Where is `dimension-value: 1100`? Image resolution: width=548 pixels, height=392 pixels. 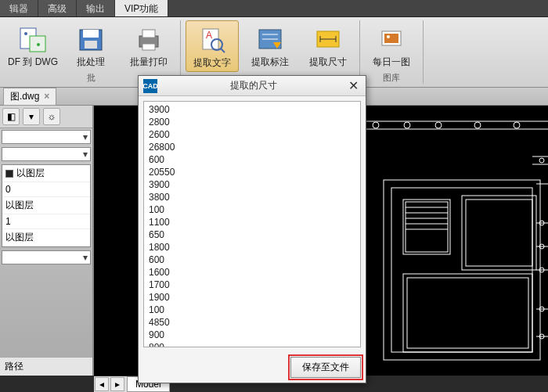
dimension-value: 1100 is located at coordinates (252, 222).